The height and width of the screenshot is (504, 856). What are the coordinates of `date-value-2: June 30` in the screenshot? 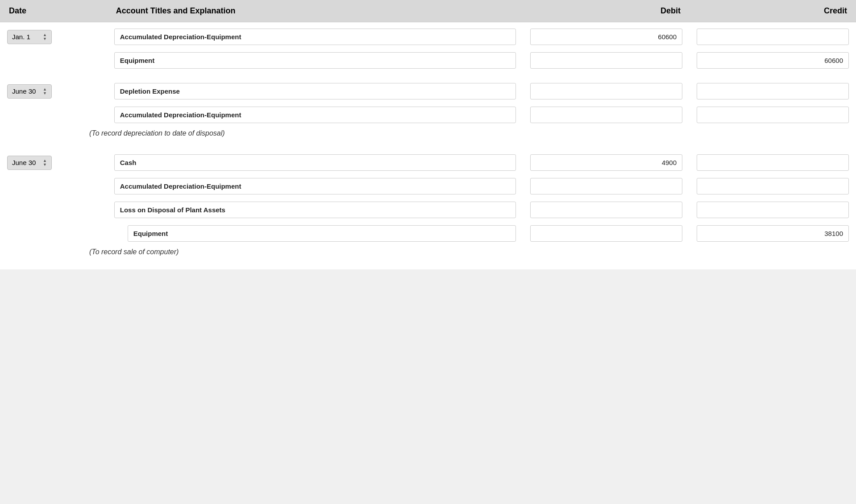 It's located at (24, 162).